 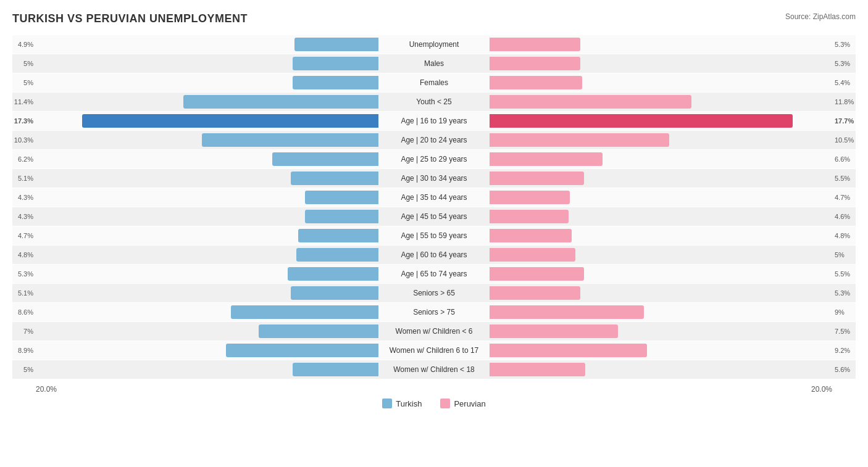 What do you see at coordinates (434, 178) in the screenshot?
I see `chart-row: 5.1% Age | 30 to 34 years 5.5%` at bounding box center [434, 178].